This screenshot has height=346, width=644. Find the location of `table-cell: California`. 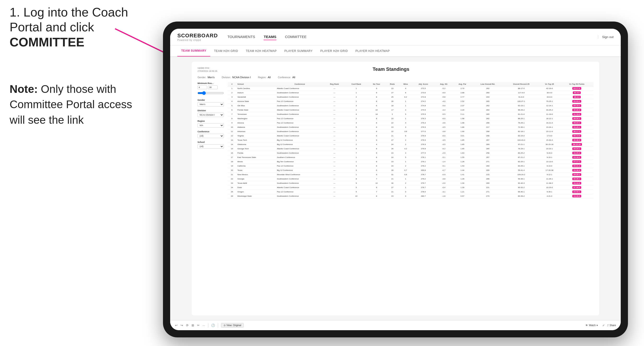

table-cell: California is located at coordinates (256, 166).